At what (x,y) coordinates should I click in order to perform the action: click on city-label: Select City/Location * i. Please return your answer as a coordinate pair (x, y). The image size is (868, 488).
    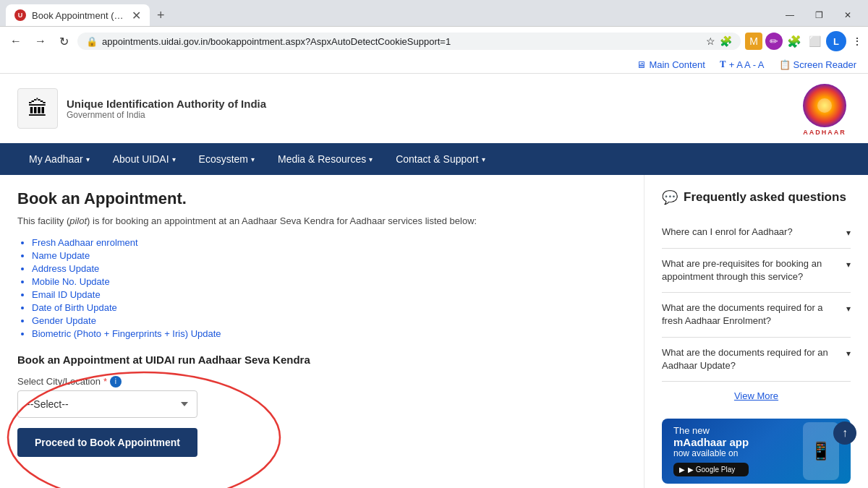
    Looking at the image, I should click on (107, 382).